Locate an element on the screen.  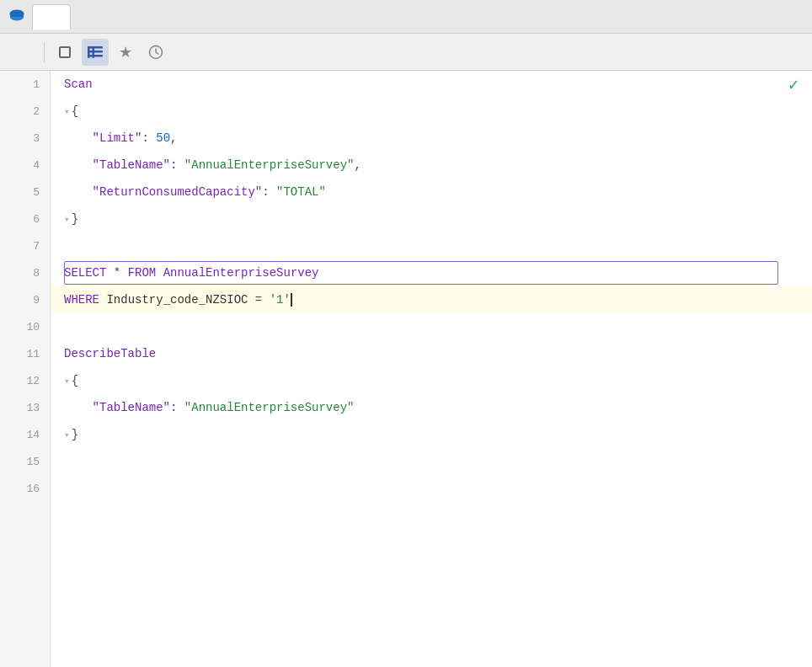
table-view-button is located at coordinates (95, 52).